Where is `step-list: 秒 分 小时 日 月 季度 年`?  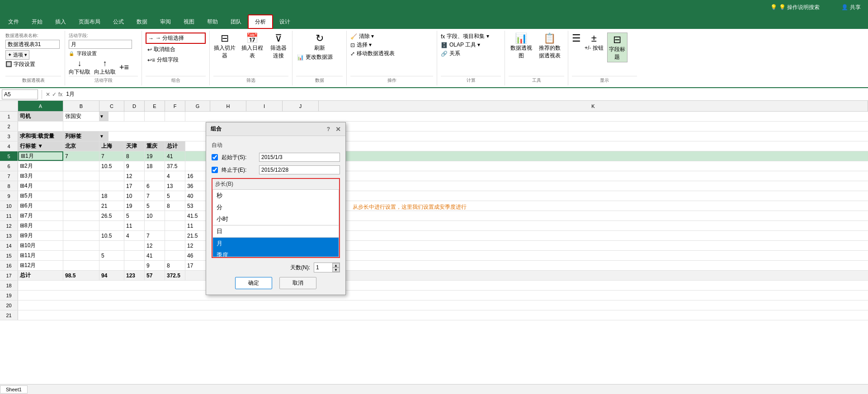 step-list: 秒 分 小时 日 月 季度 年 is located at coordinates (276, 223).